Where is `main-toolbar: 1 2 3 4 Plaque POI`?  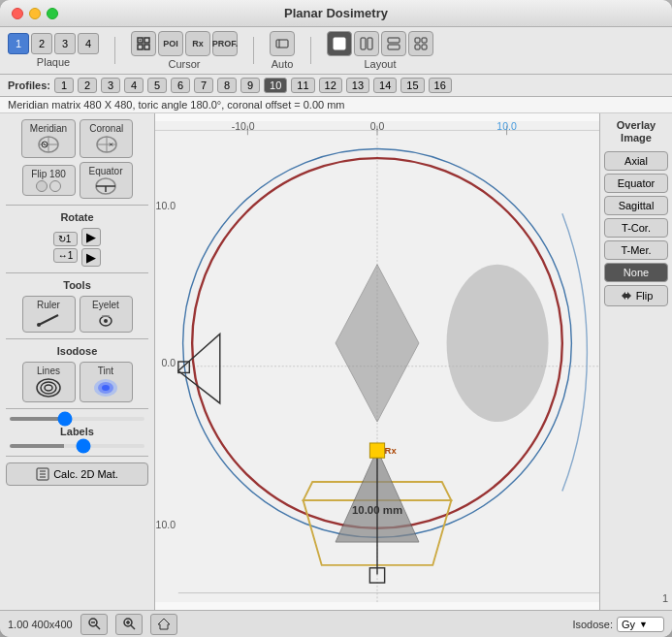 main-toolbar: 1 2 3 4 Plaque POI is located at coordinates (336, 50).